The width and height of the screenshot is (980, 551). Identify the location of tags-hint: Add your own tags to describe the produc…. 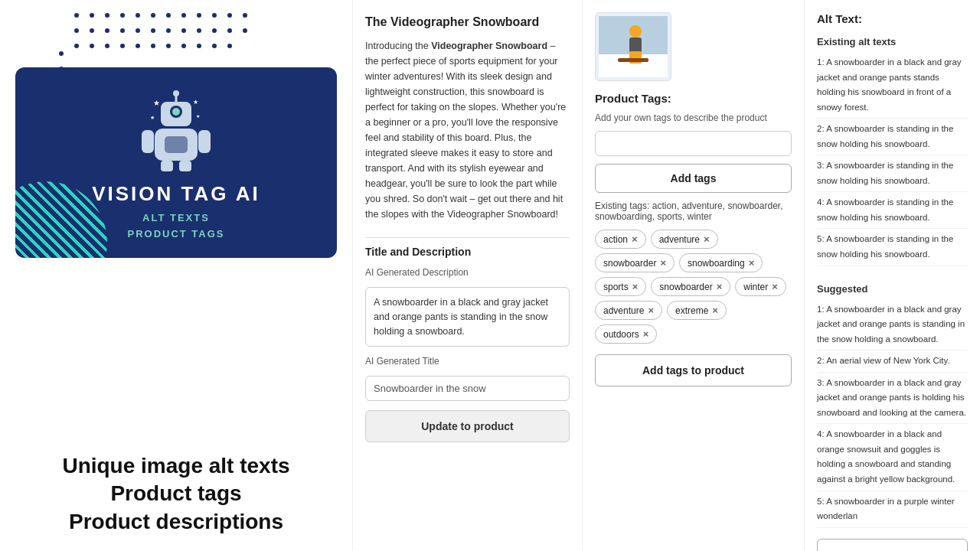
(694, 118).